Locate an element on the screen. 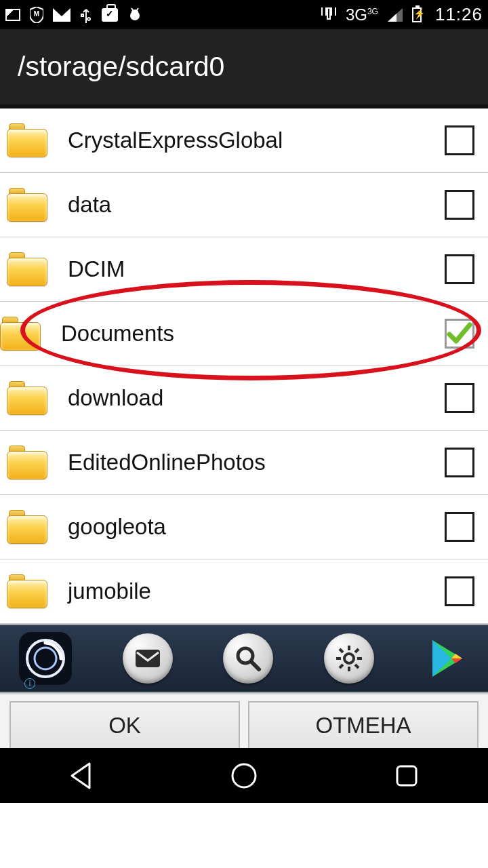 The image size is (488, 868). nav-recent-button is located at coordinates (407, 776).